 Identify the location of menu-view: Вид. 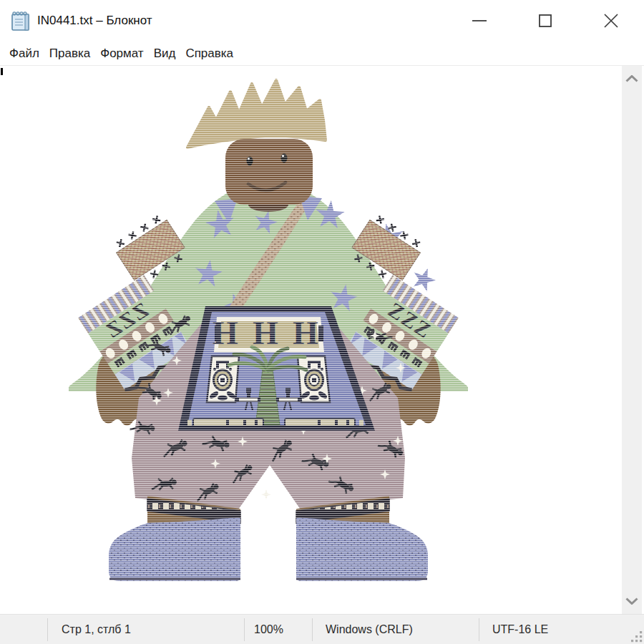
(165, 53).